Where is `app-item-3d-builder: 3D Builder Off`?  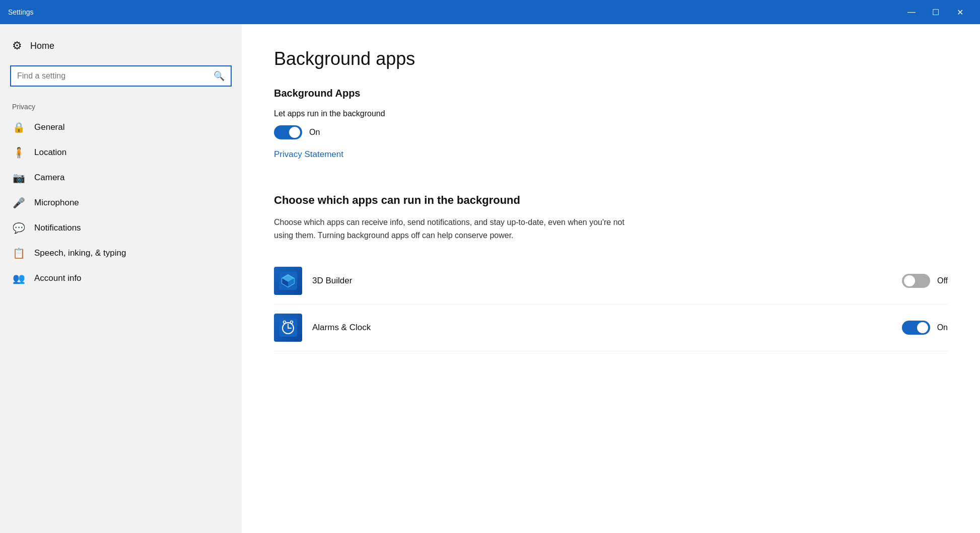 app-item-3d-builder: 3D Builder Off is located at coordinates (611, 281).